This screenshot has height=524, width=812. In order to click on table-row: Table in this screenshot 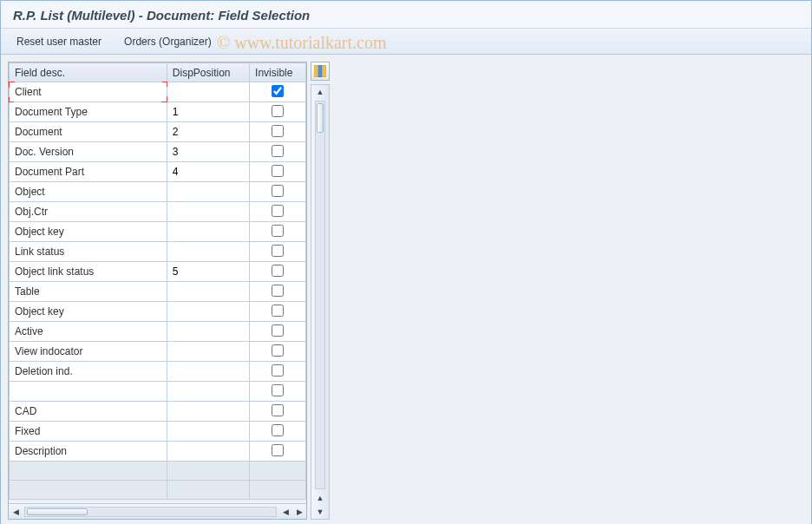, I will do `click(158, 291)`.